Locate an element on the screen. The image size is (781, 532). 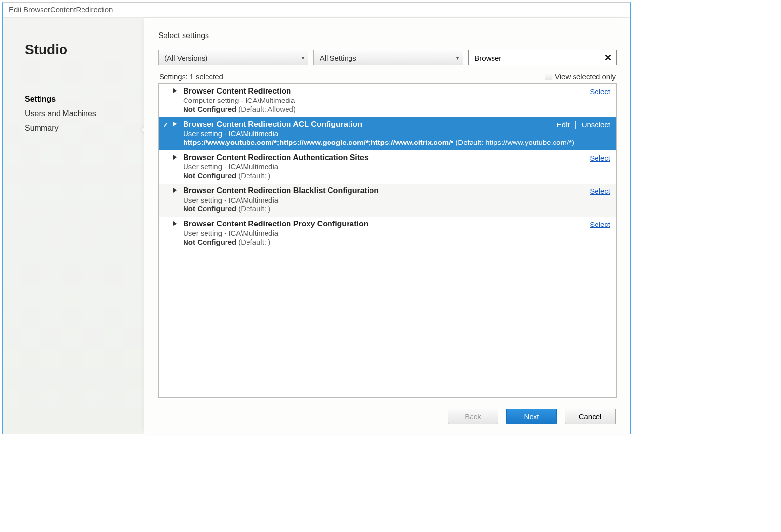
scope-dropdown: All Settings ▾ is located at coordinates (389, 58).